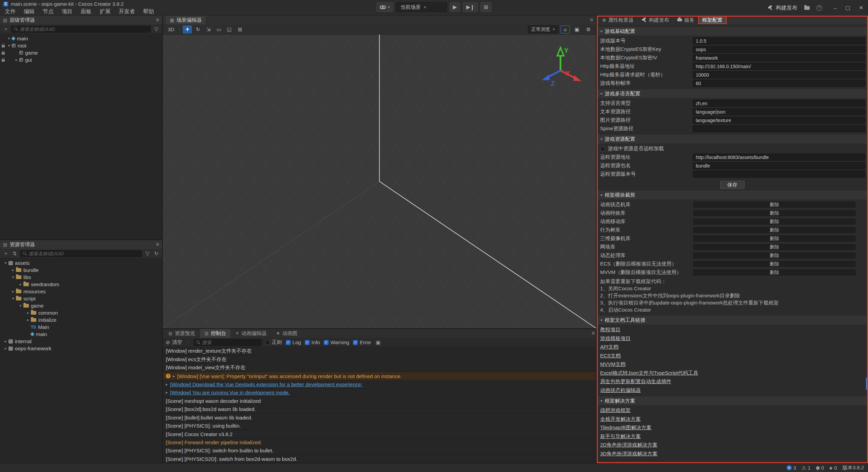  What do you see at coordinates (81, 313) in the screenshot?
I see `assets-tree-row: ▸common` at bounding box center [81, 313].